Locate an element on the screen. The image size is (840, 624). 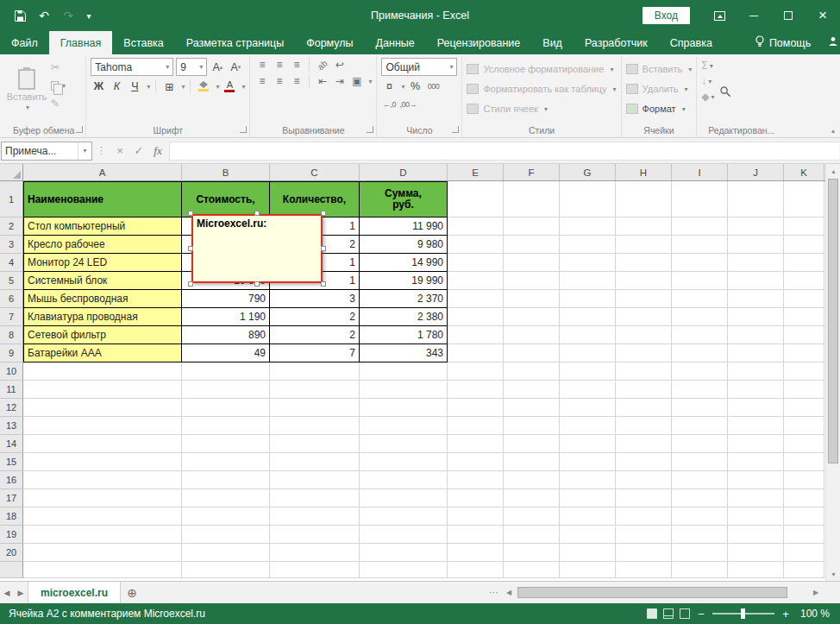
cell-B14 is located at coordinates (226, 444).